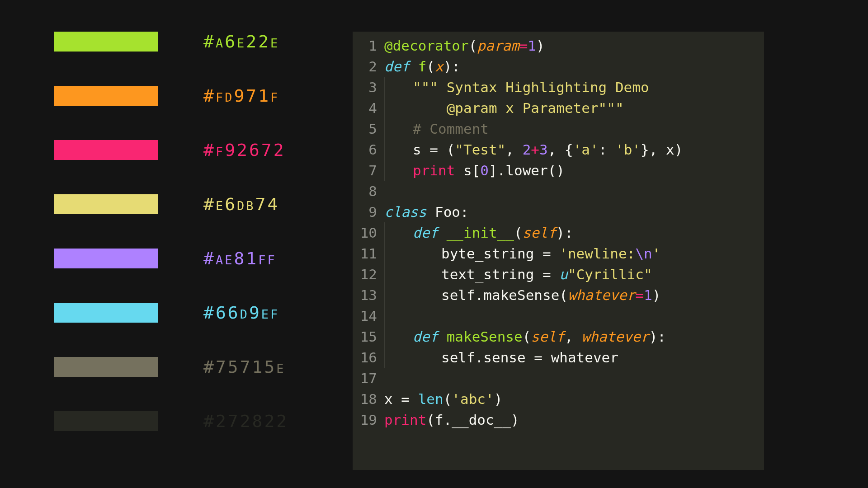 The width and height of the screenshot is (868, 488). Describe the element at coordinates (372, 212) in the screenshot. I see `line-number: 9` at that location.